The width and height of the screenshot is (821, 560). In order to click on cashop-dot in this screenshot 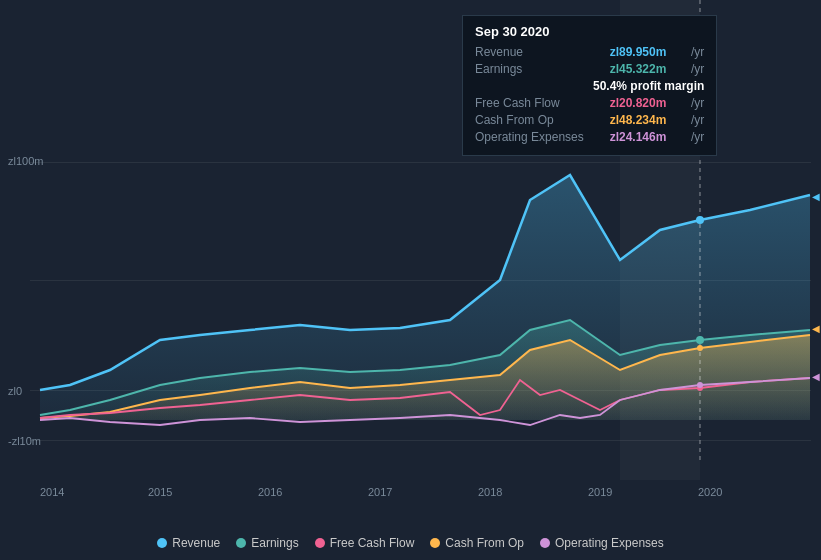, I will do `click(700, 348)`.